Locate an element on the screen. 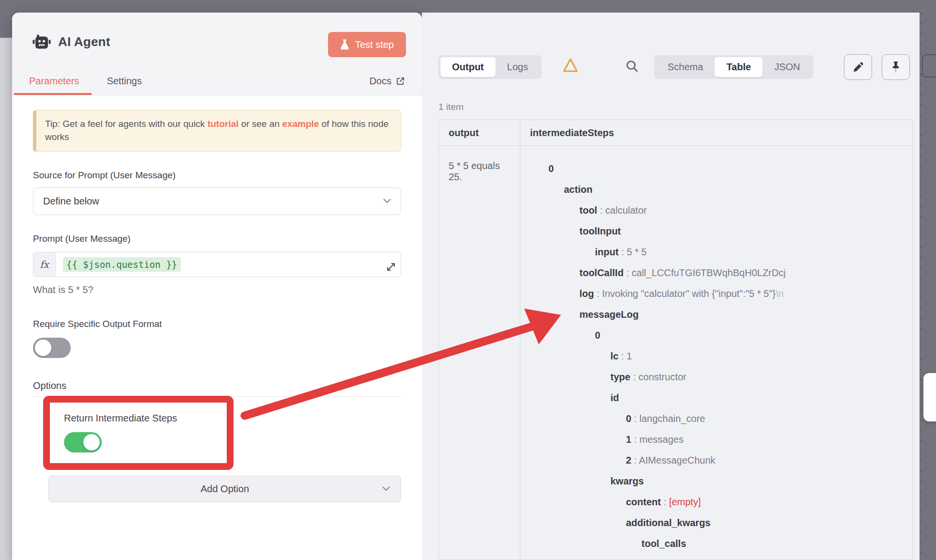 The width and height of the screenshot is (936, 560). tip-callout: Tip: Get a feel for agents with our quic… is located at coordinates (217, 131).